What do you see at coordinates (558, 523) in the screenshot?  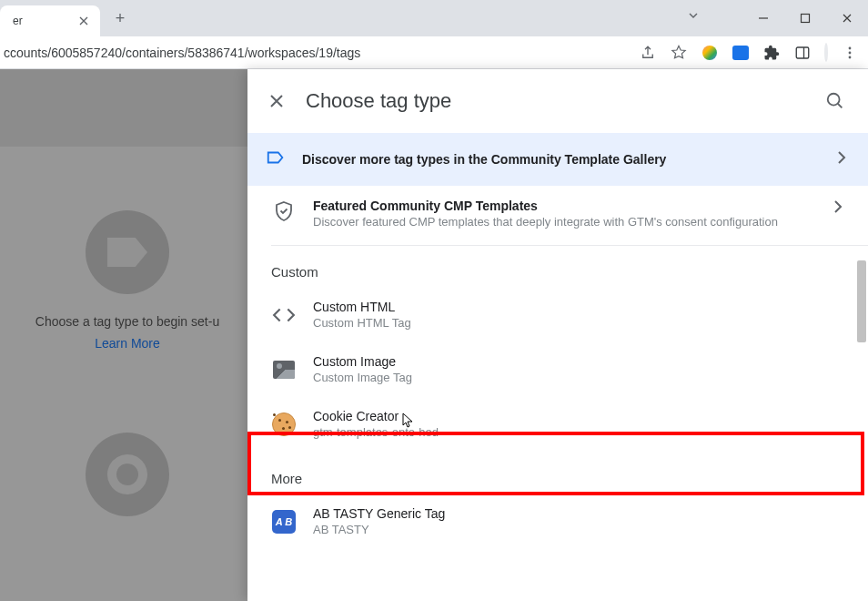 I see `item-ab-tasty: A B AB TASTY Generic Tag AB TASTY` at bounding box center [558, 523].